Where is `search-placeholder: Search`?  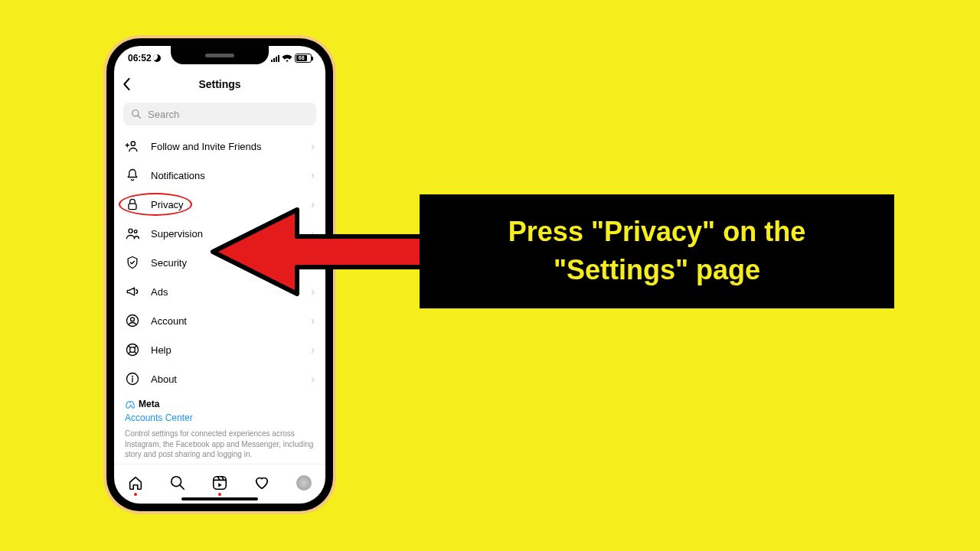
search-placeholder: Search is located at coordinates (164, 115).